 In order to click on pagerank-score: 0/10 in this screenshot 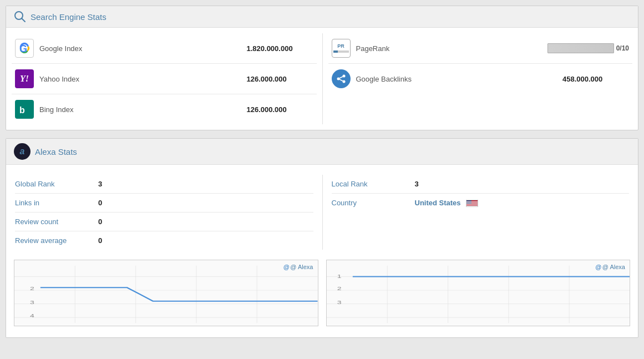, I will do `click(622, 48)`.